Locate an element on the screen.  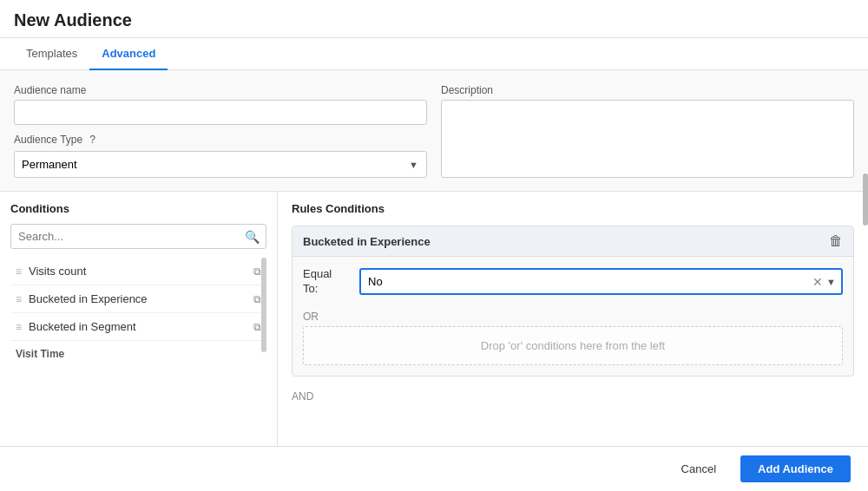
rule-row: EqualTo: ✕ ▼ is located at coordinates (573, 282).